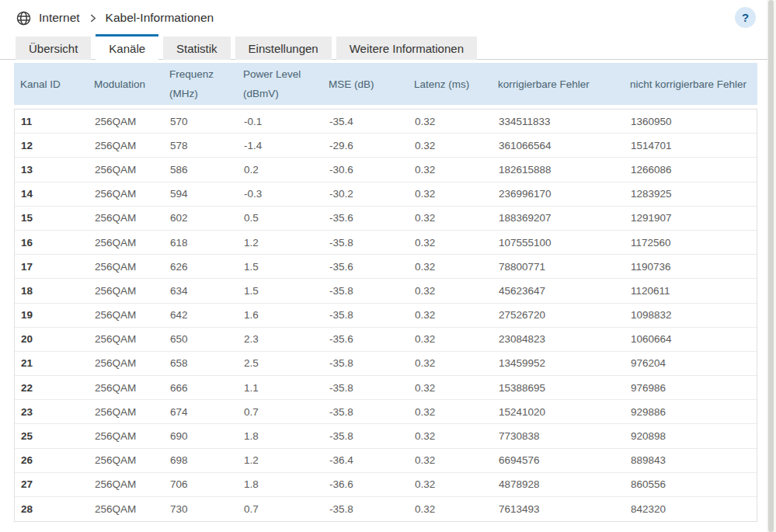  I want to click on table-row: 14256QAM594-0.3-30.20.322369961701283925, so click(385, 194).